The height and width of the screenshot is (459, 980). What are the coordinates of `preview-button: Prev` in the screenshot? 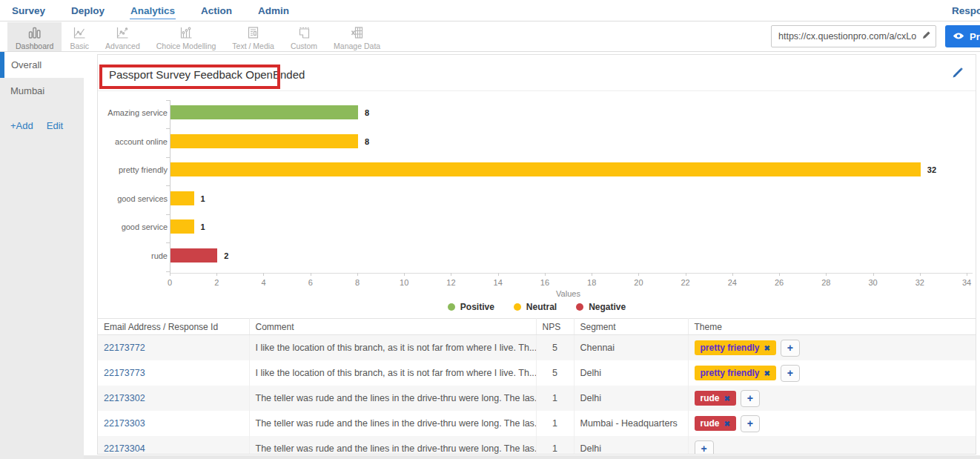 It's located at (962, 36).